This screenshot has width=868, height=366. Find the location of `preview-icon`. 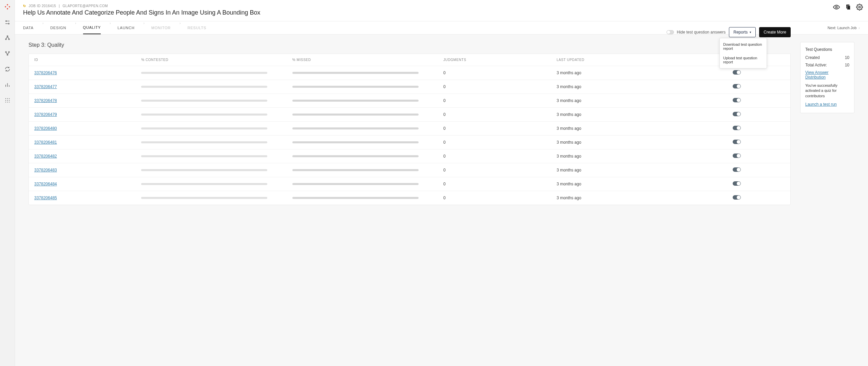

preview-icon is located at coordinates (836, 7).